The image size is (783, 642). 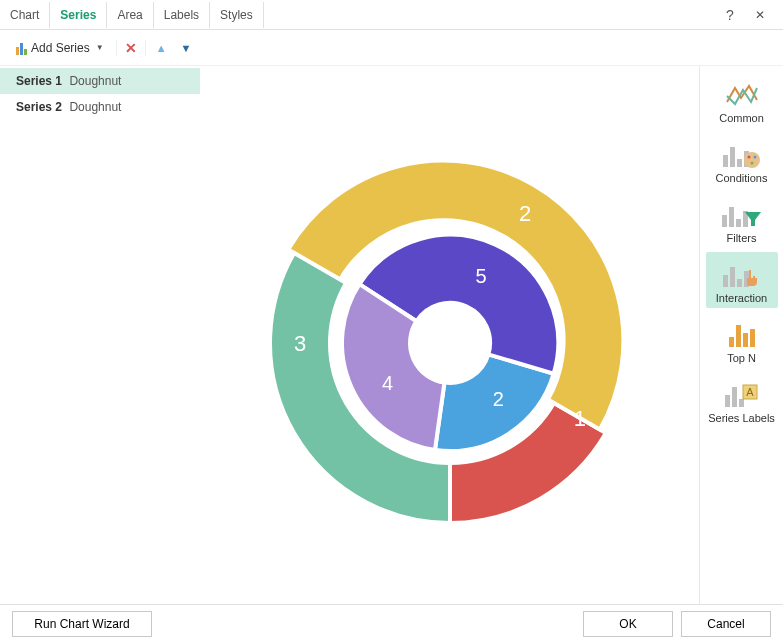 What do you see at coordinates (742, 400) in the screenshot?
I see `side-item-series-labels: A Series Labels` at bounding box center [742, 400].